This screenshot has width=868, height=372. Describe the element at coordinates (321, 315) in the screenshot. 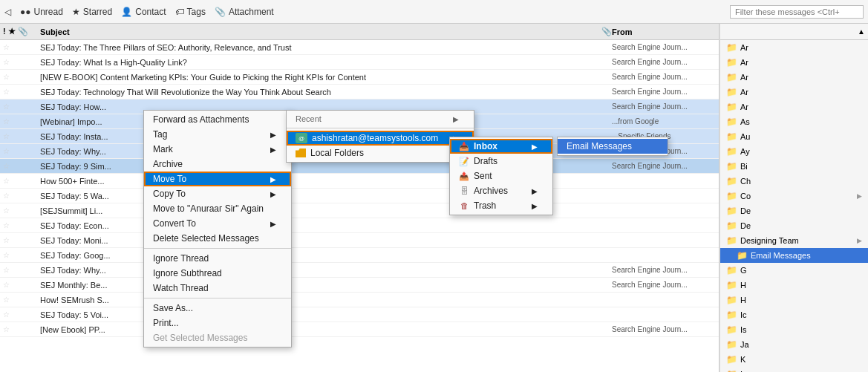

I see `email-subject: SEJ Today: 5 Voi...` at that location.